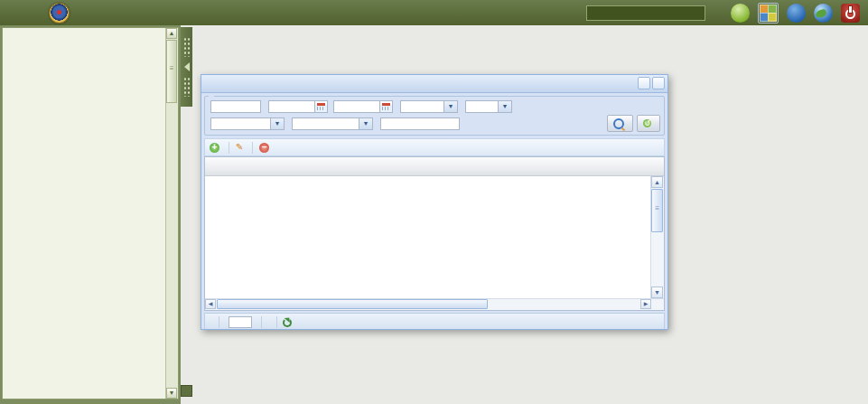  I want to click on query-conditions-fieldset: ▼ ▼ ▼ ▼, so click(434, 116).